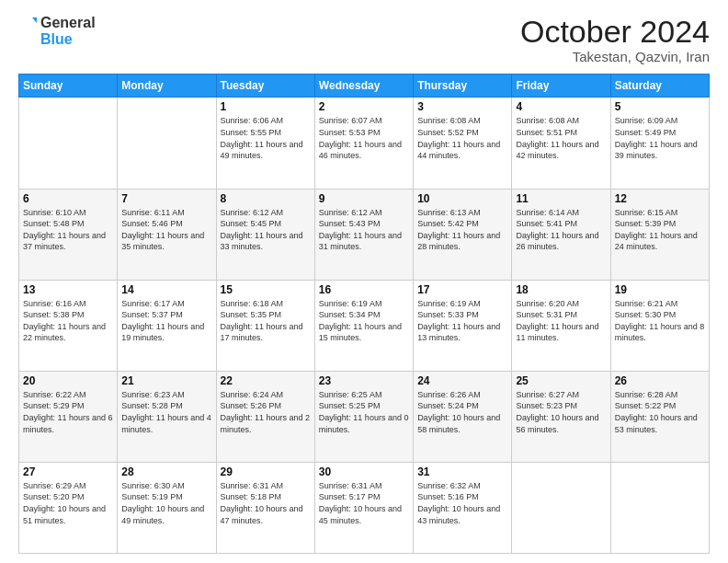  I want to click on day-info: Sunrise: 6:28 AMSunset: 5:22 PMDaylight:…, so click(660, 412).